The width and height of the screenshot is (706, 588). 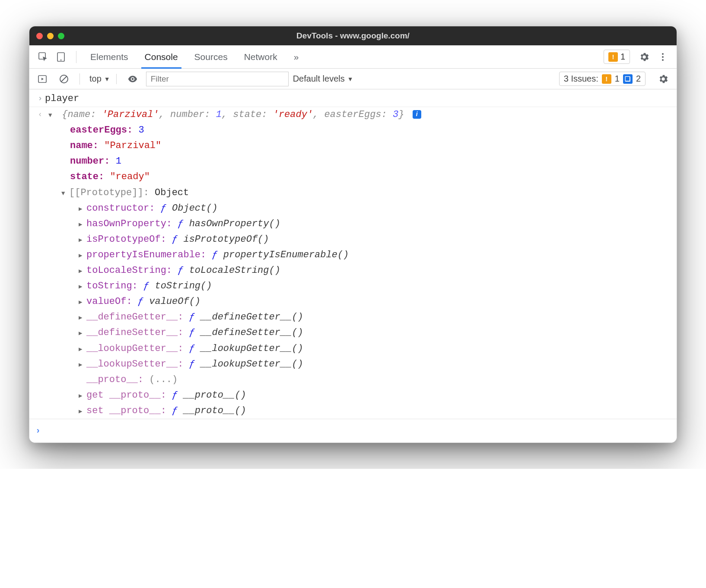 I want to click on prototype-property: toString: ƒ toString(), so click(x=353, y=286).